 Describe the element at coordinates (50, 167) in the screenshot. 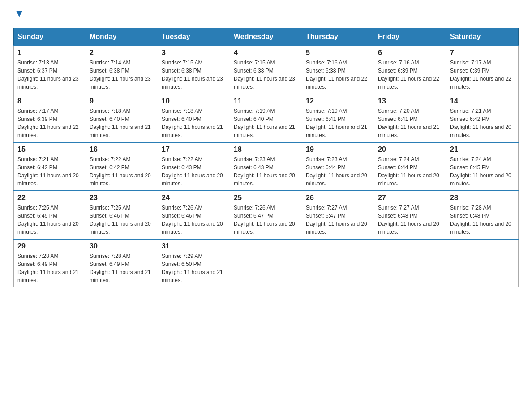

I see `calendar-cell: 15Sunrise: 7:21 AMSunset: 6:42 PMDayligh…` at that location.